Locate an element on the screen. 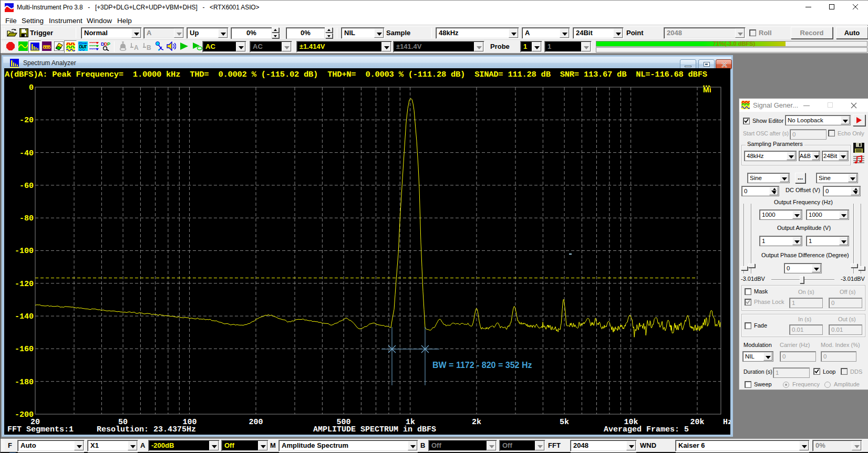  svg-text: -40 is located at coordinates (26, 153).